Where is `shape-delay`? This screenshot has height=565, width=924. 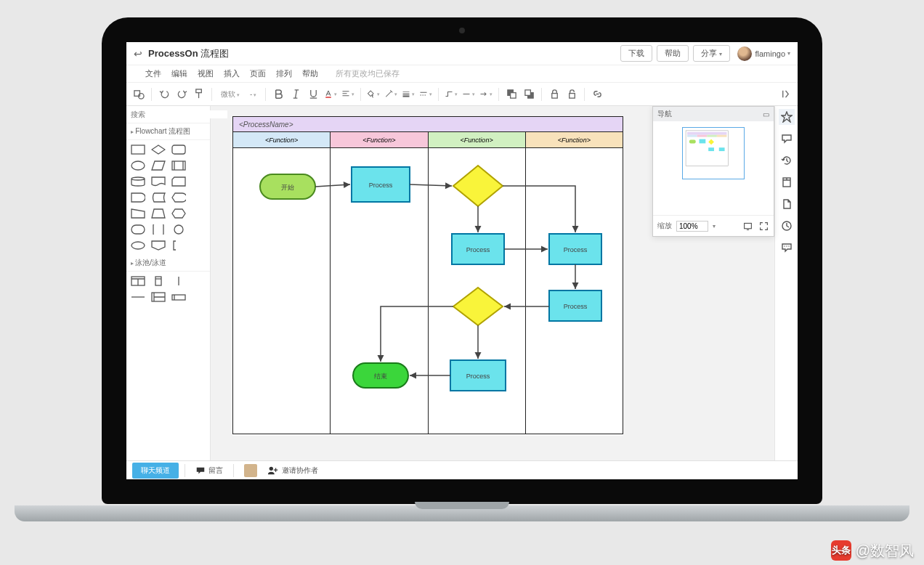 shape-delay is located at coordinates (138, 198).